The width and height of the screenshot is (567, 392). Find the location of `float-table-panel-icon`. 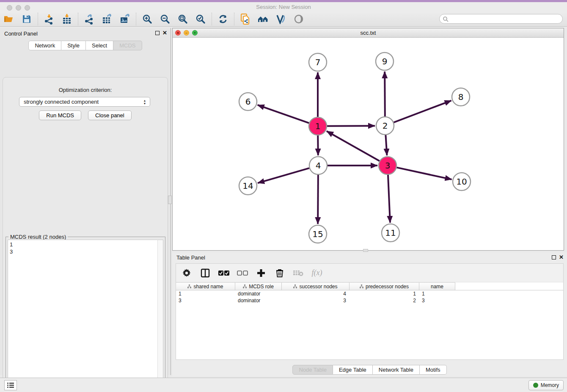

float-table-panel-icon is located at coordinates (554, 257).